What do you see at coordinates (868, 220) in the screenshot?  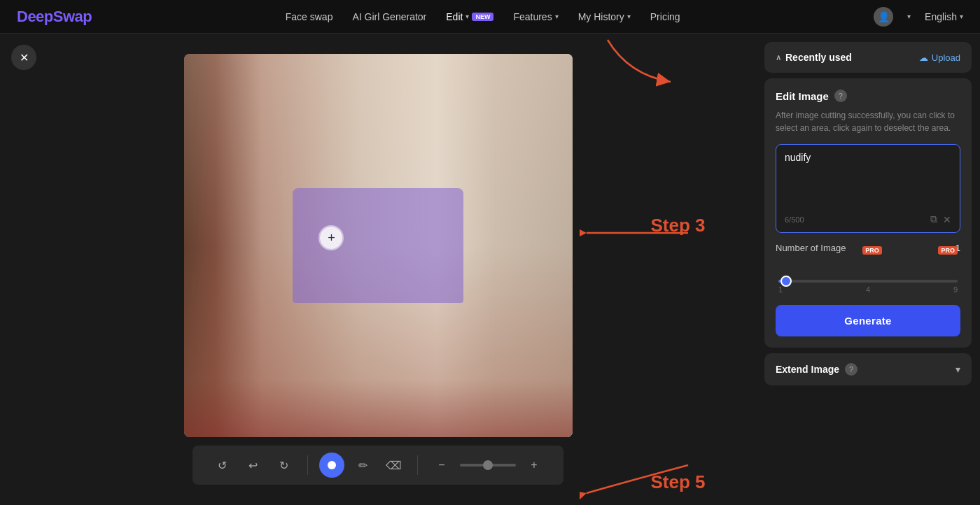 I see `prompt-footer: 6/500 ⧉ ✕` at bounding box center [868, 220].